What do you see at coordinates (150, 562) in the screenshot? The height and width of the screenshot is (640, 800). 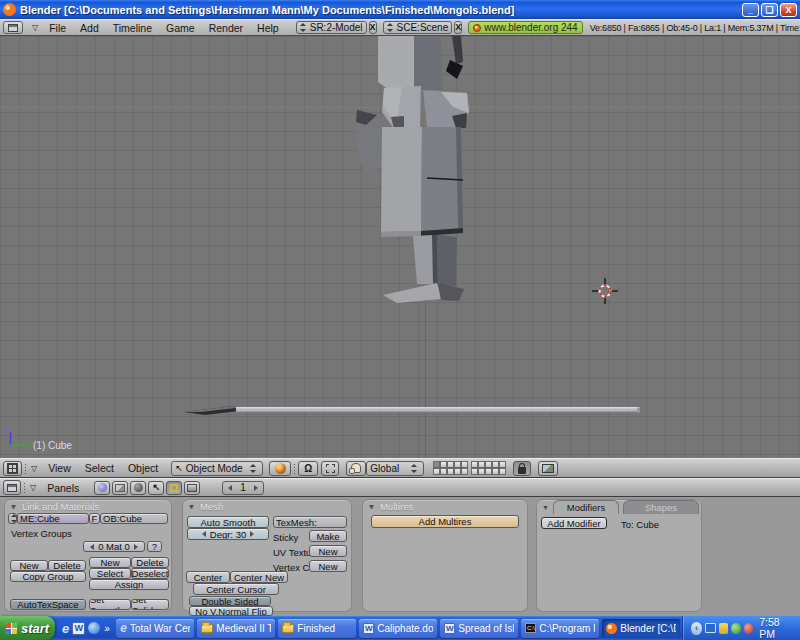 I see `delete-material-button: Delete` at bounding box center [150, 562].